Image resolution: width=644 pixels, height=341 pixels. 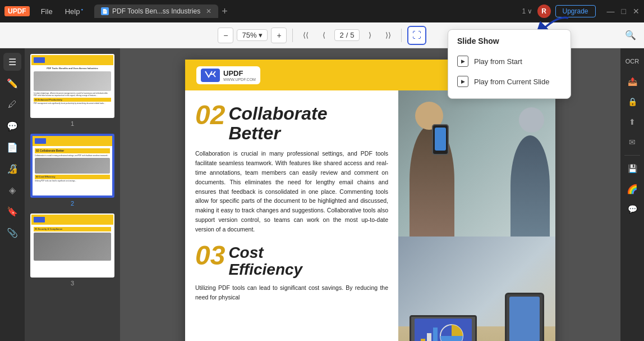 I want to click on menu-bar: File Help, so click(x=62, y=11).